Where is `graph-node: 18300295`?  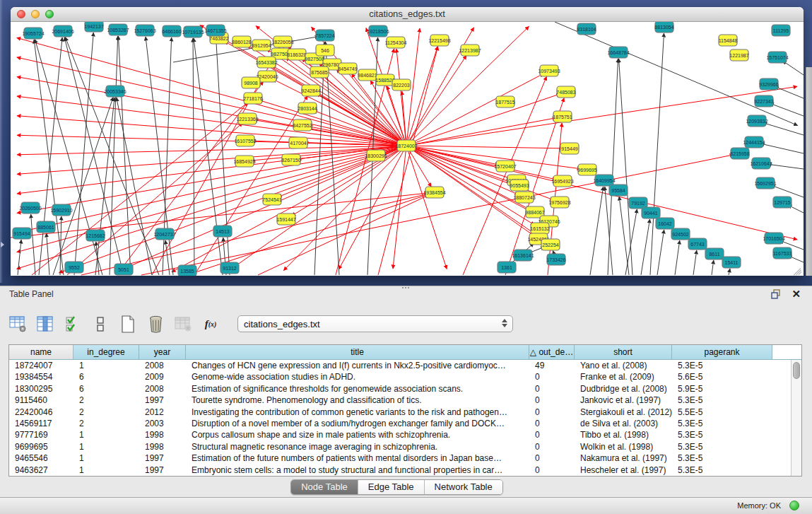 graph-node: 18300295 is located at coordinates (376, 156).